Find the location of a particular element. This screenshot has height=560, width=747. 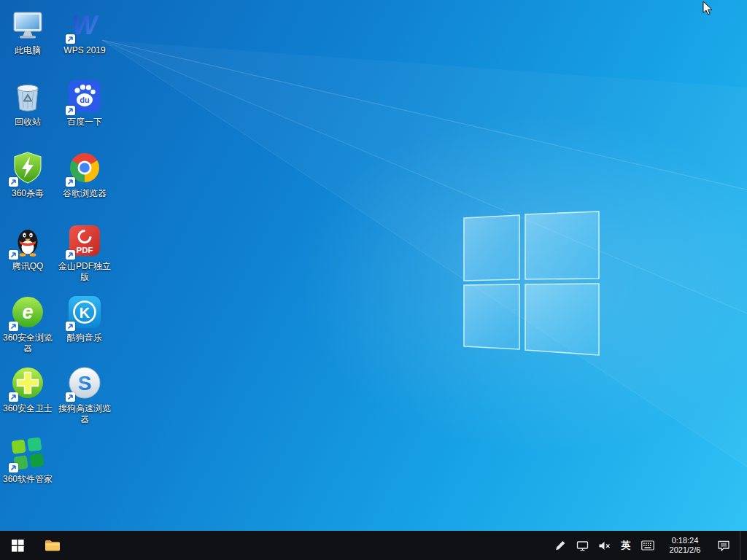

360-antivirus-shield-icon is located at coordinates (28, 168).